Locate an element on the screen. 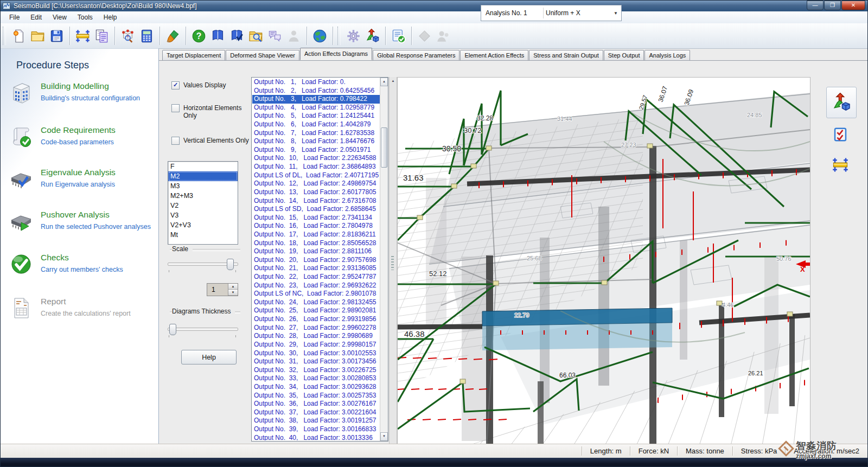 This screenshot has height=467, width=868. parameter-option-v2+v3: V2+V3 is located at coordinates (203, 225).